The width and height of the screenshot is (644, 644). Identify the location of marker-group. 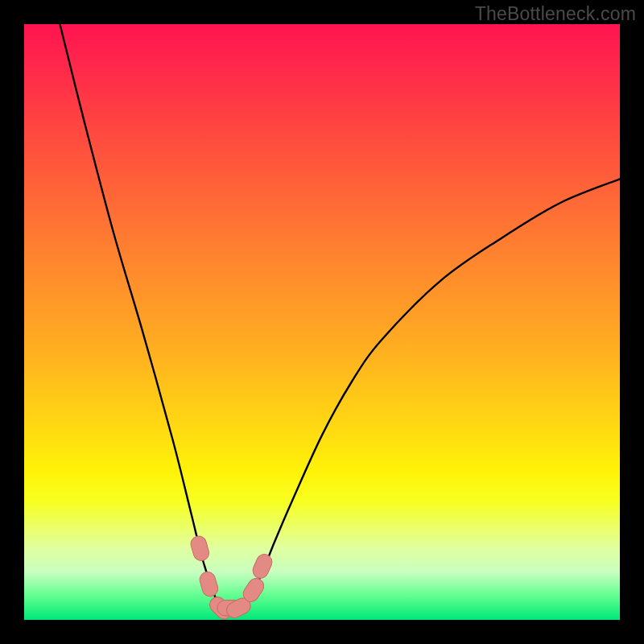
(232, 577).